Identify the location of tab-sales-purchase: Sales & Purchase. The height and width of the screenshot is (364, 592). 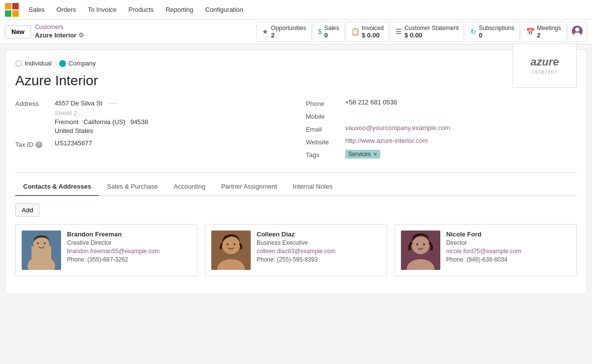
(132, 187).